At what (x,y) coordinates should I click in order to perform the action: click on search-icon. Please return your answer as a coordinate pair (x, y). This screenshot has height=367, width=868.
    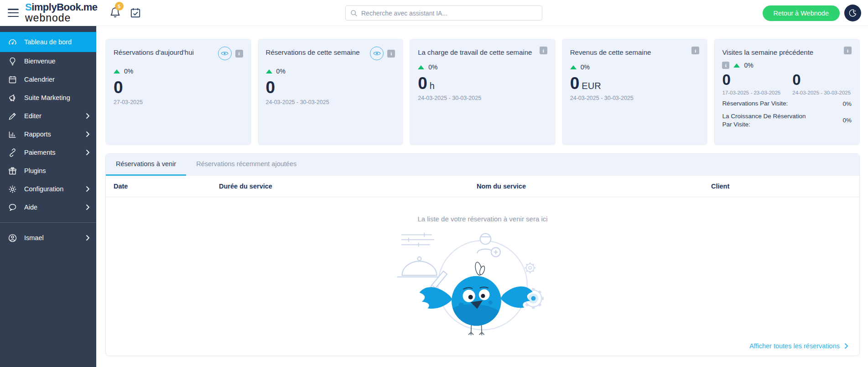
    Looking at the image, I should click on (354, 13).